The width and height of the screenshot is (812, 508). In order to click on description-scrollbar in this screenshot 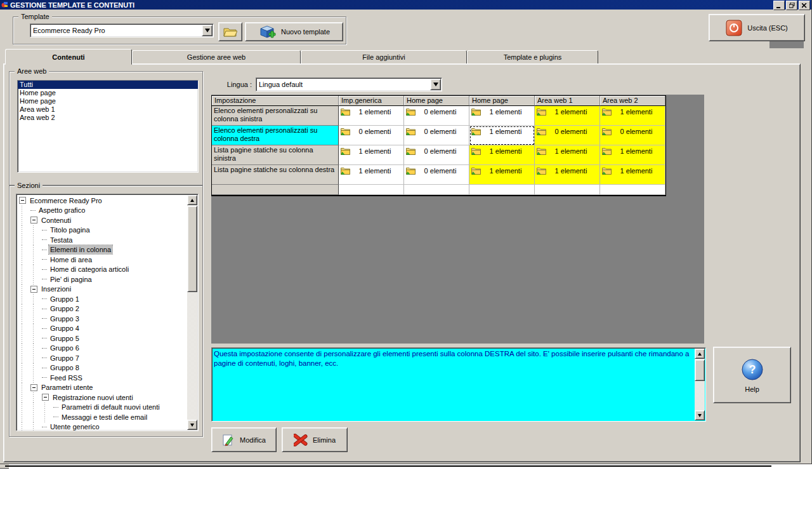, I will do `click(700, 385)`.